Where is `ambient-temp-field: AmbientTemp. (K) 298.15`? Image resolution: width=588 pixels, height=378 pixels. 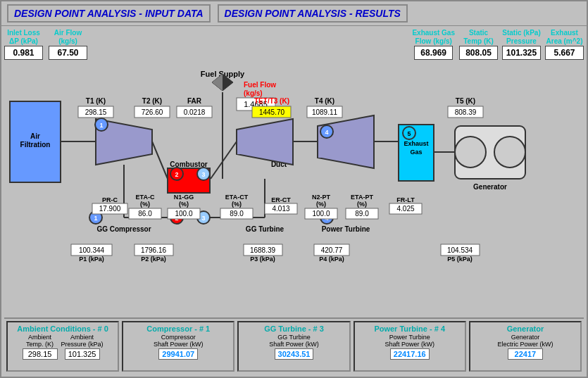 ambient-temp-field: AmbientTemp. (K) 298.15 is located at coordinates (40, 347).